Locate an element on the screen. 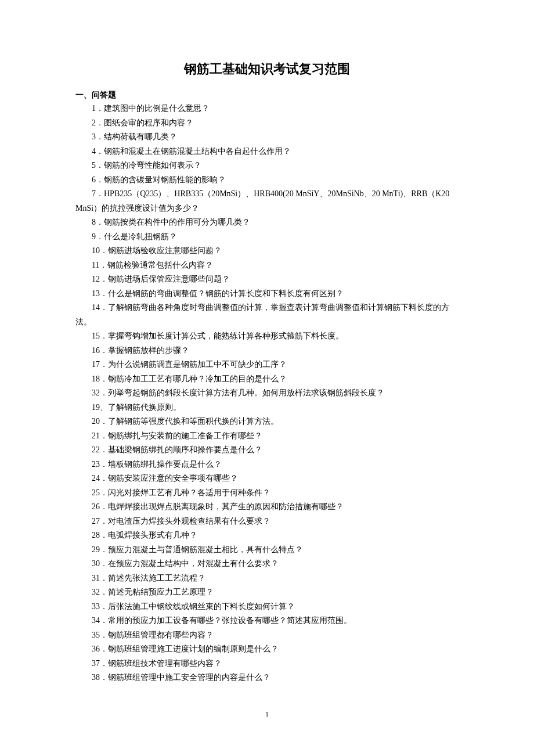 This screenshot has height=756, width=534. question-item: 6．钢筋的含碳量对钢筋性能的影响？ is located at coordinates (267, 180).